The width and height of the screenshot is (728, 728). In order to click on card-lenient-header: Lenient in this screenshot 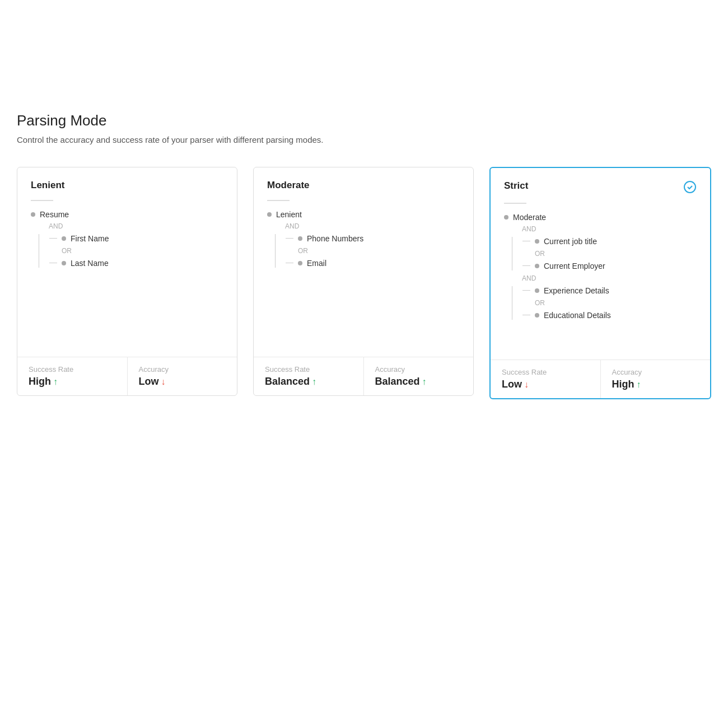, I will do `click(127, 184)`.